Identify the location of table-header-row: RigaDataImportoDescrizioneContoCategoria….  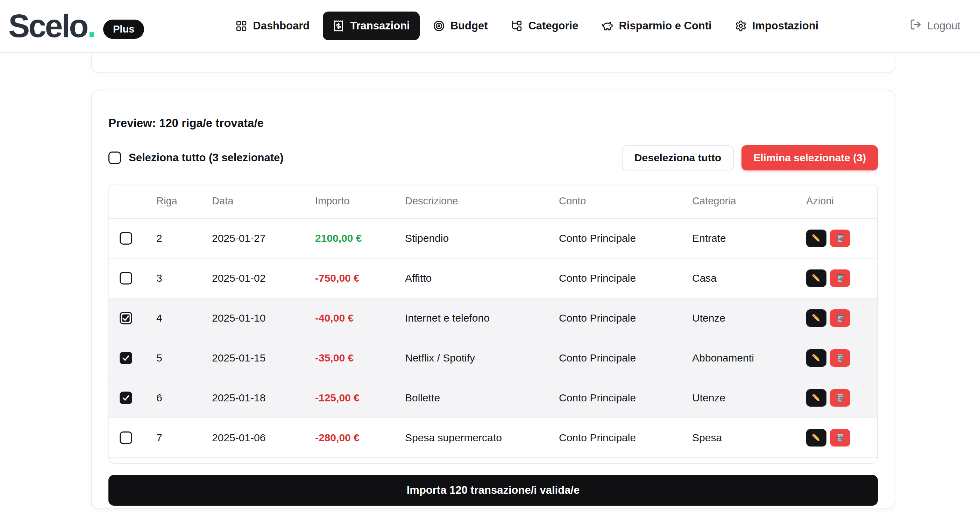
(493, 202).